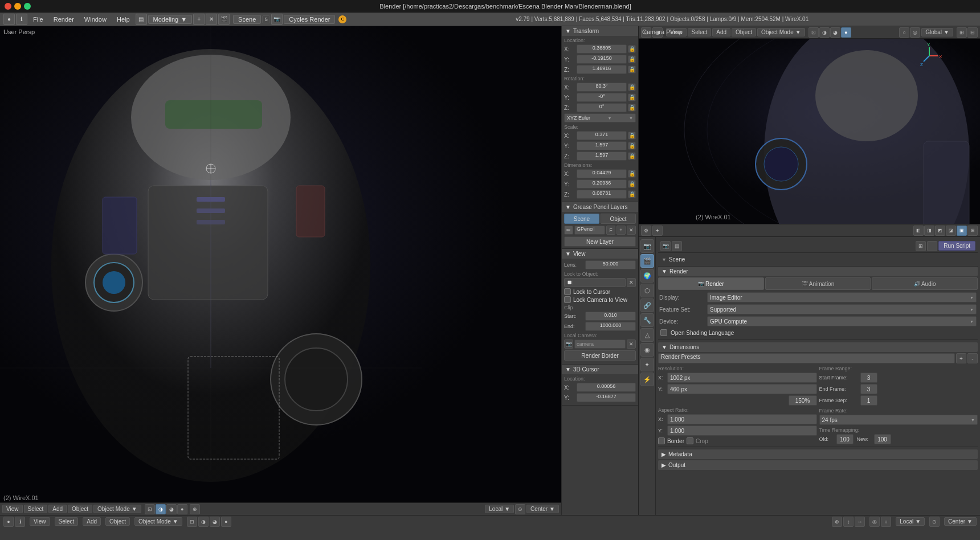 Image resolution: width=980 pixels, height=540 pixels. What do you see at coordinates (869, 389) in the screenshot?
I see `end-frame-input: 3` at bounding box center [869, 389].